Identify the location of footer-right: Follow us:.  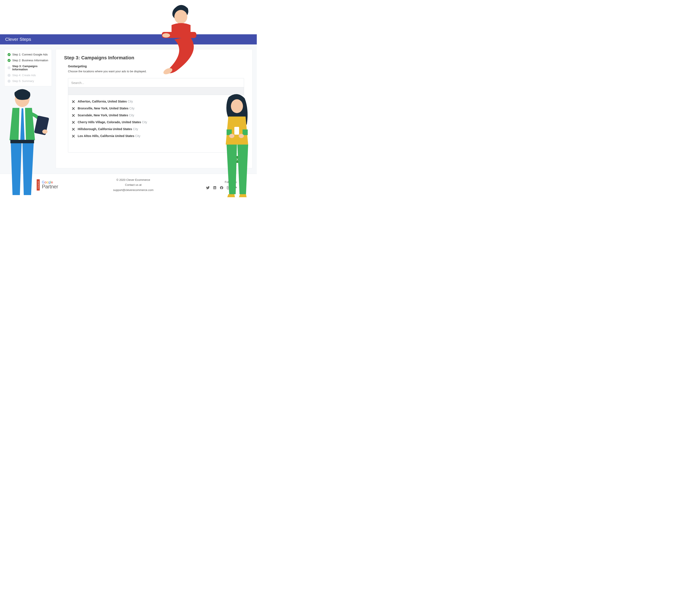
(222, 185).